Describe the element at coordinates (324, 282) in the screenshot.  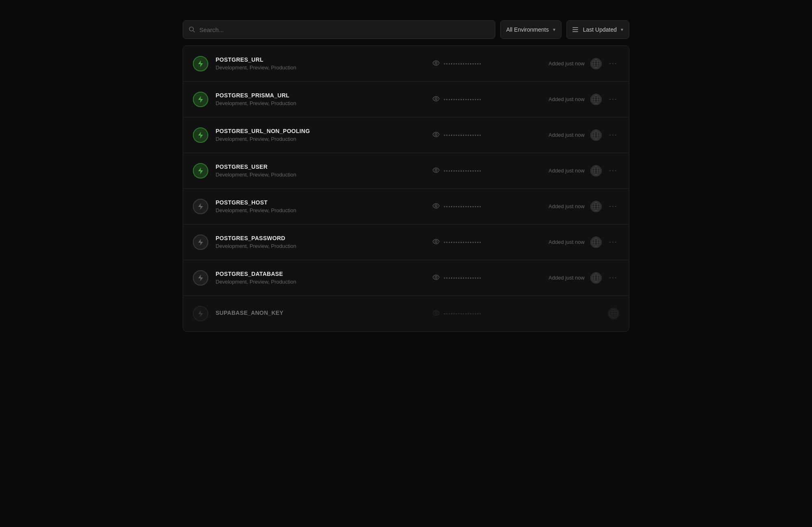
I see `env-tags-postgres-database: Development, Preview, Production` at that location.